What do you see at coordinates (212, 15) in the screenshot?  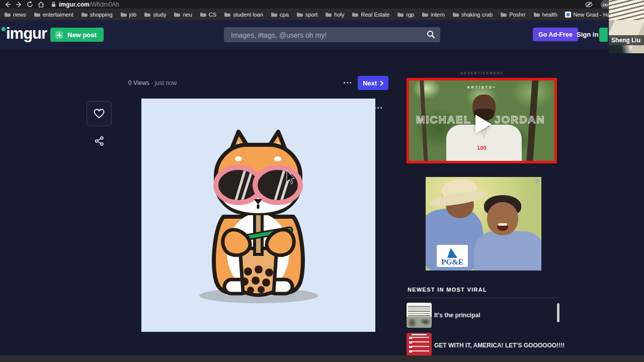 I see `bookmark-label: CS` at bounding box center [212, 15].